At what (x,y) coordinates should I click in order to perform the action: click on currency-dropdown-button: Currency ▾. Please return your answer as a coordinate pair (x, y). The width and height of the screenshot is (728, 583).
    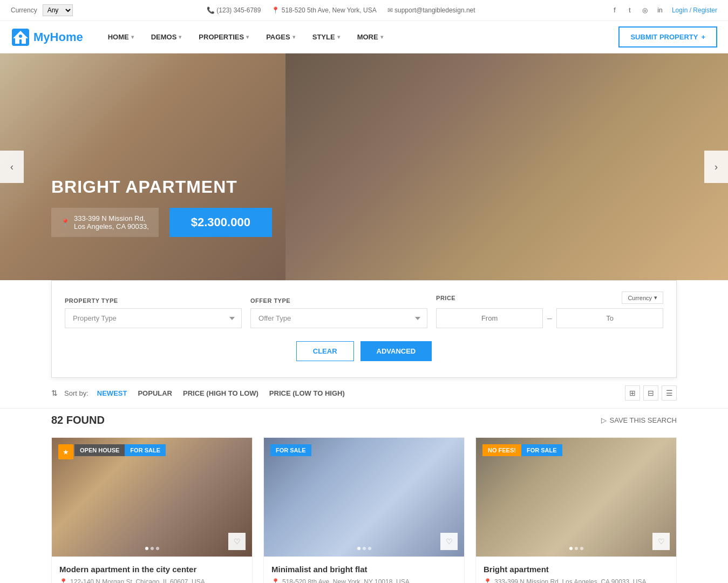
    Looking at the image, I should click on (642, 298).